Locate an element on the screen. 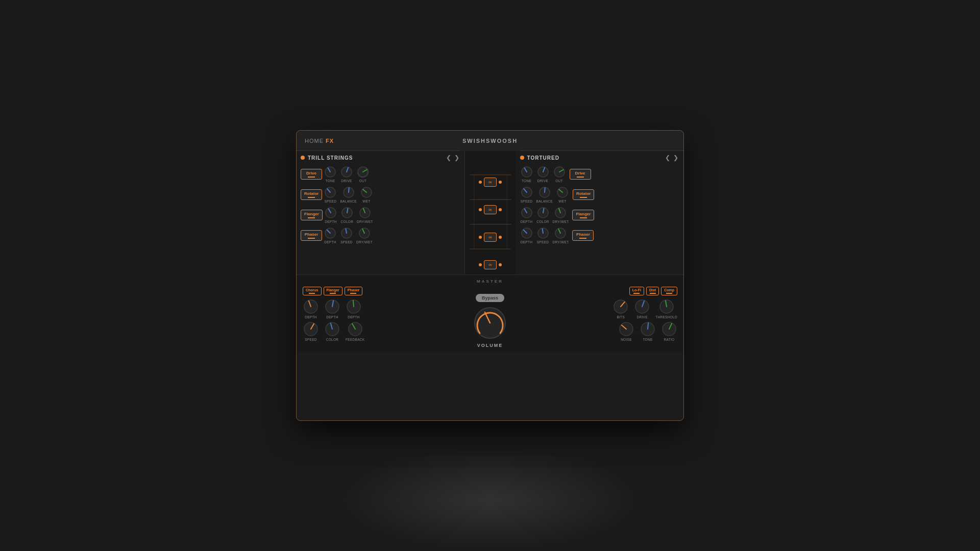  master-phaser-depth: DEPTH is located at coordinates (354, 309).